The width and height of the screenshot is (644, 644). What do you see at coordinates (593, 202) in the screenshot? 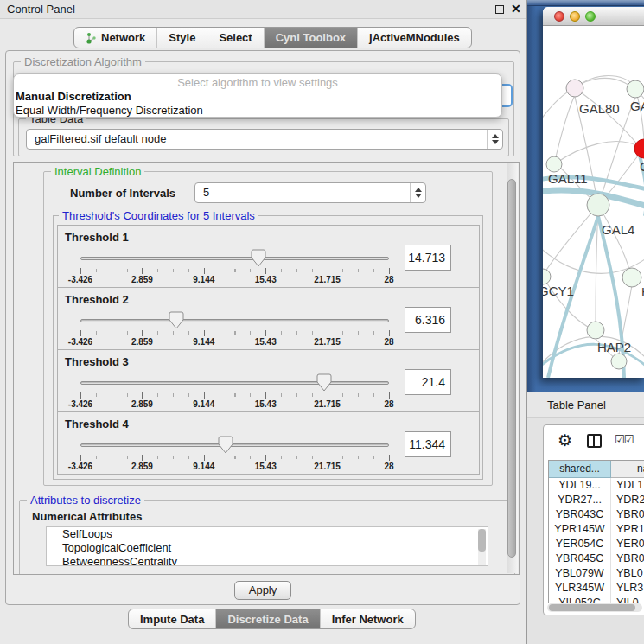
I see `network-canvas: GAL80 GA GAL11 C GAL4 GCY1 H HAP2` at bounding box center [593, 202].